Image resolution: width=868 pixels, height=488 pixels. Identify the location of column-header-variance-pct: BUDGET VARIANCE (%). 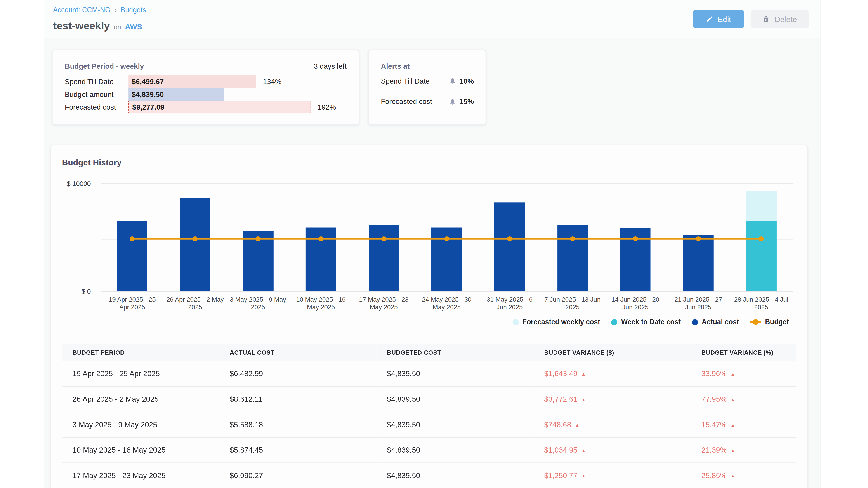
(743, 352).